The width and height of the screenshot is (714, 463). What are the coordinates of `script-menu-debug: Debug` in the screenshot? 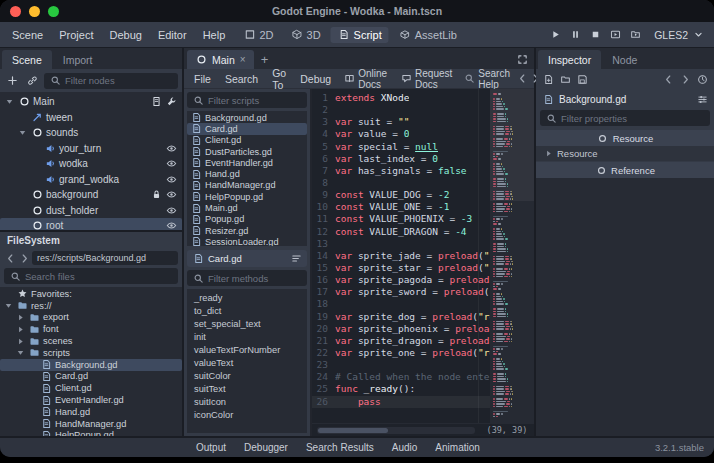 It's located at (316, 79).